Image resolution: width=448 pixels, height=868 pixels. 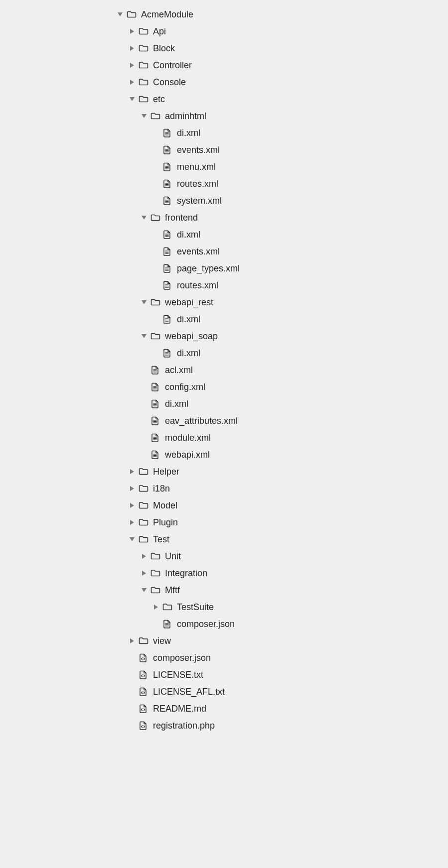 I want to click on tree-row: config.xml, so click(x=224, y=387).